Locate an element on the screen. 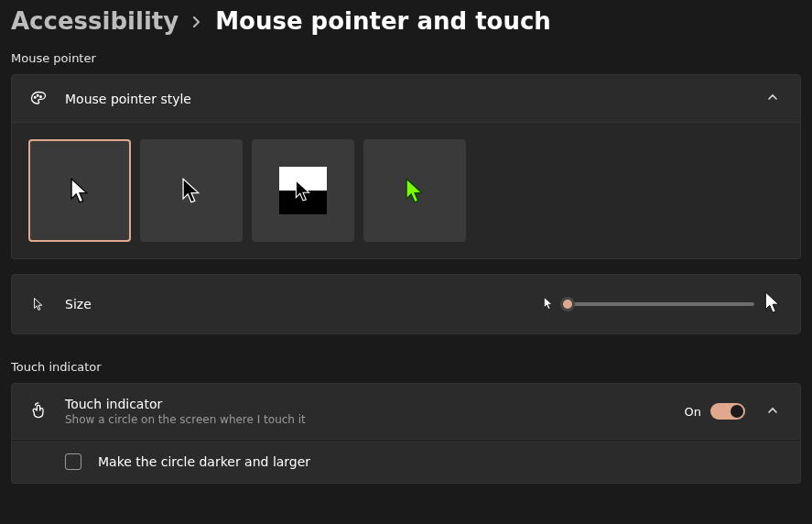  breadcrumb-parent: Accessibility is located at coordinates (95, 21).